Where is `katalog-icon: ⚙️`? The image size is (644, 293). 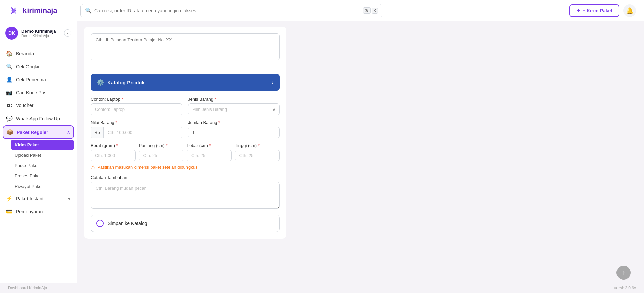
katalog-icon: ⚙️ is located at coordinates (100, 82).